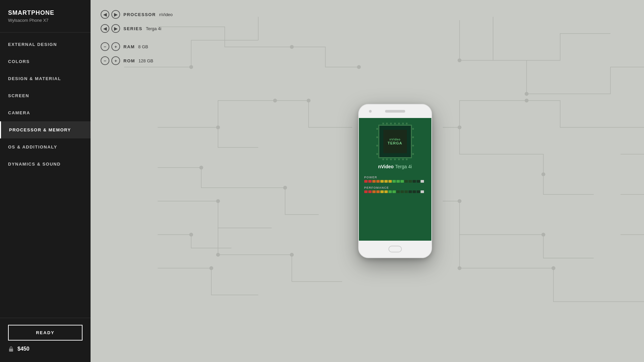  I want to click on performance-bar, so click(395, 192).